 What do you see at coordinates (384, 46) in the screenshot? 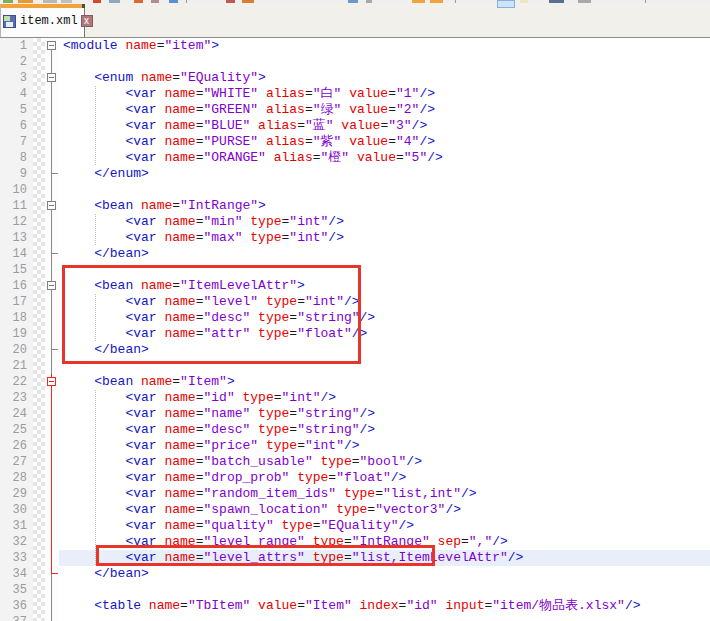
I see `code-line: <module name="item">` at bounding box center [384, 46].